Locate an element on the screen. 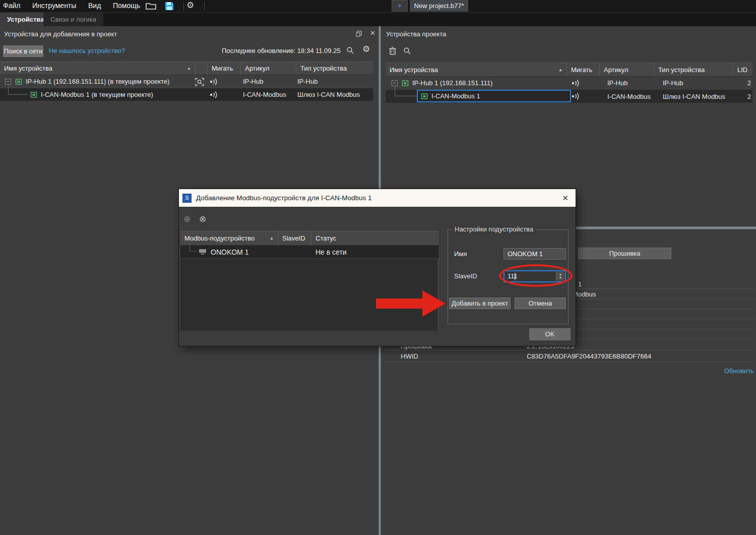  device-not-found-link: Не нашлось устройство? is located at coordinates (87, 50).